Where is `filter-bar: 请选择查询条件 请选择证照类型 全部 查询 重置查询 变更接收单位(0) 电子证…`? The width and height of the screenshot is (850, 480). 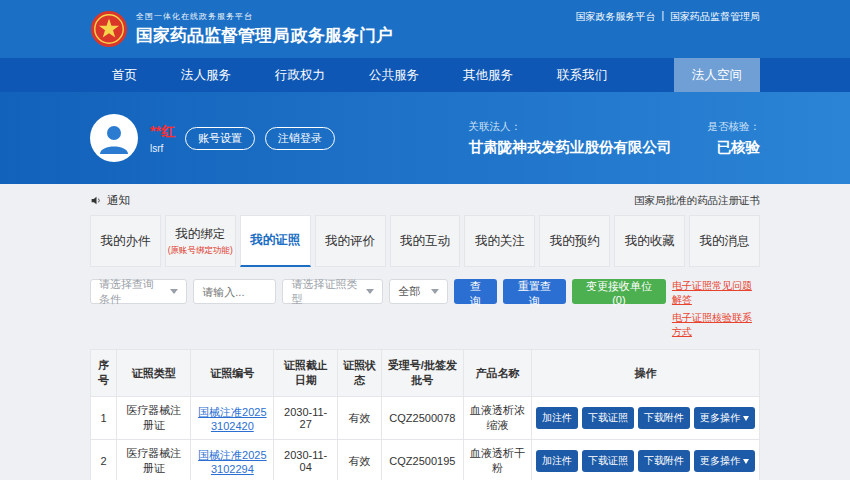 filter-bar: 请选择查询条件 请选择证照类型 全部 查询 重置查询 变更接收单位(0) 电子证… is located at coordinates (425, 309).